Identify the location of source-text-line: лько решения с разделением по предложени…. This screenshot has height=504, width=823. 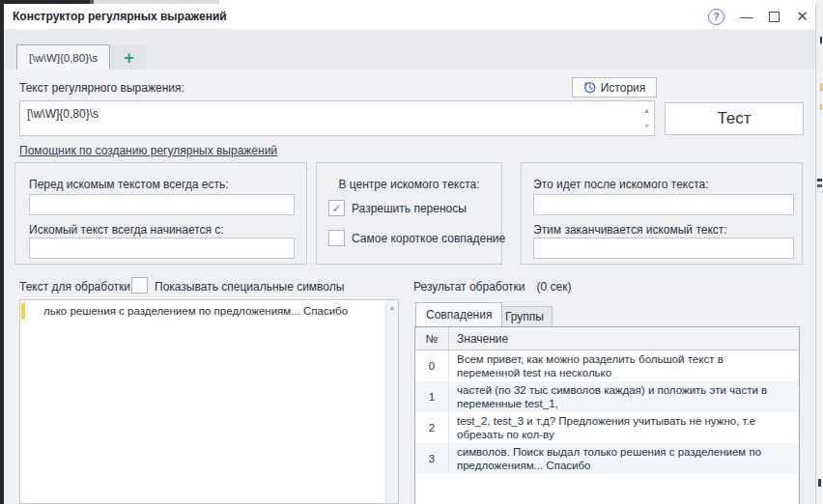
(195, 311).